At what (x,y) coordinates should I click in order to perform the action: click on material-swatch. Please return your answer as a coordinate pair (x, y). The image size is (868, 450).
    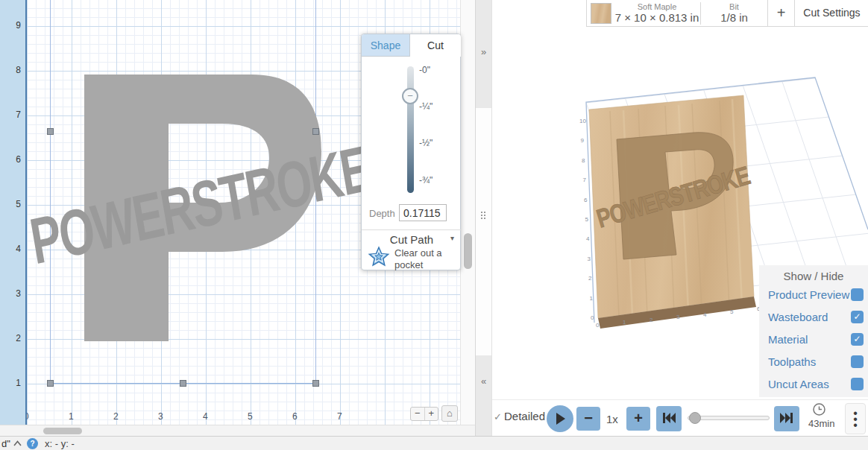
    Looking at the image, I should click on (601, 13).